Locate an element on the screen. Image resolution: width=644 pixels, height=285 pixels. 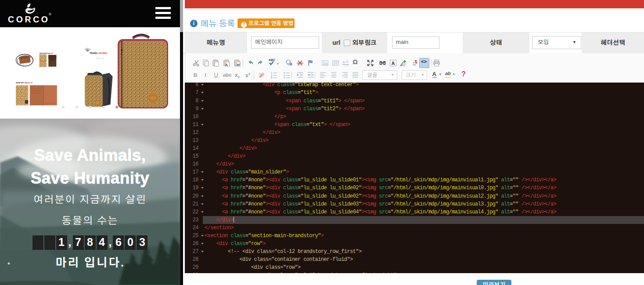
svg-text: NECKLACE WALLET is located at coordinates (47, 54).